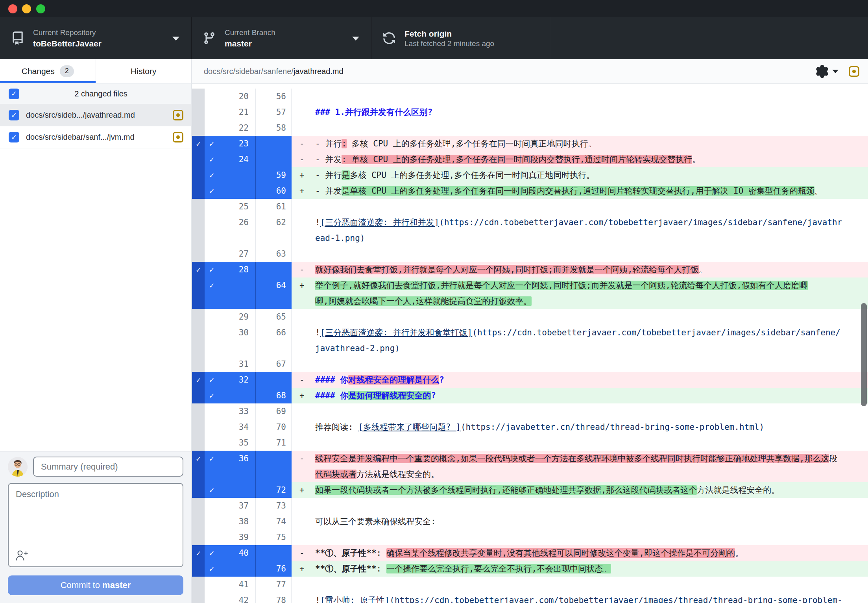 This screenshot has width=868, height=603. What do you see at coordinates (230, 443) in the screenshot?
I see `old-line-number: 35` at bounding box center [230, 443].